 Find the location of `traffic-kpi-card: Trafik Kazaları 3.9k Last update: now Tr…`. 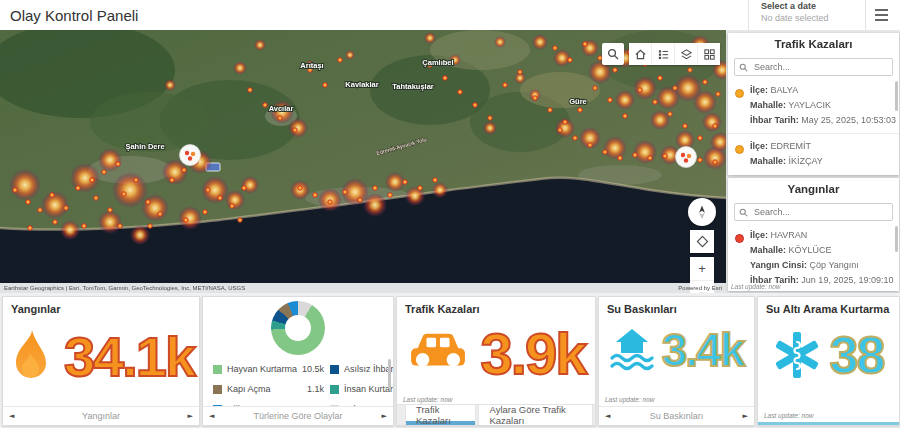

traffic-kpi-card: Trafik Kazaları 3.9k Last update: now Tr… is located at coordinates (496, 361).